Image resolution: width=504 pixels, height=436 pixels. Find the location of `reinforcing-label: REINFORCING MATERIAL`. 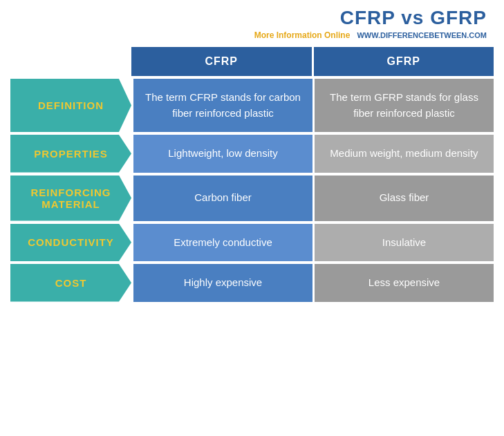

reinforcing-label: REINFORCING MATERIAL is located at coordinates (71, 198).